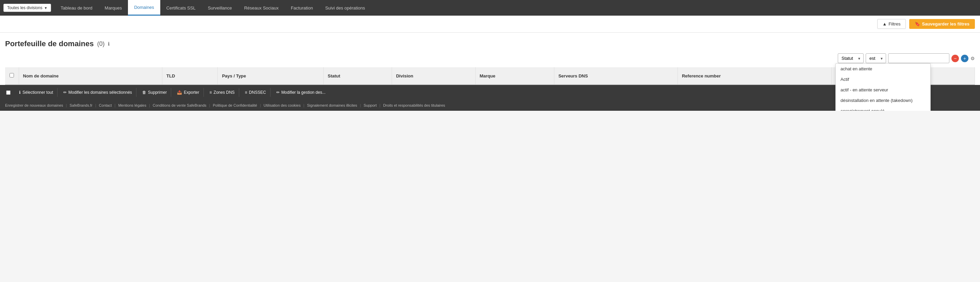  What do you see at coordinates (955, 59) in the screenshot?
I see `filter-remove-button: −` at bounding box center [955, 59].